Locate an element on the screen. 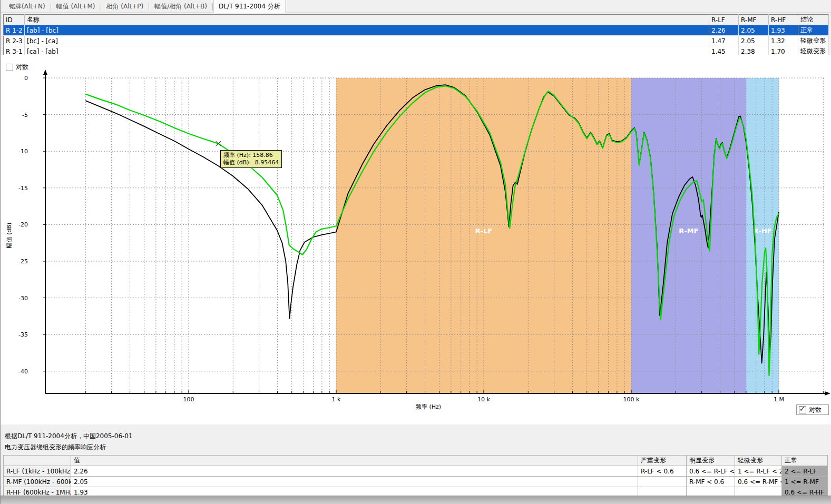 The height and width of the screenshot is (504, 831). table-header-row: 值严重变形明显变形轻微变形正常 is located at coordinates (416, 461).